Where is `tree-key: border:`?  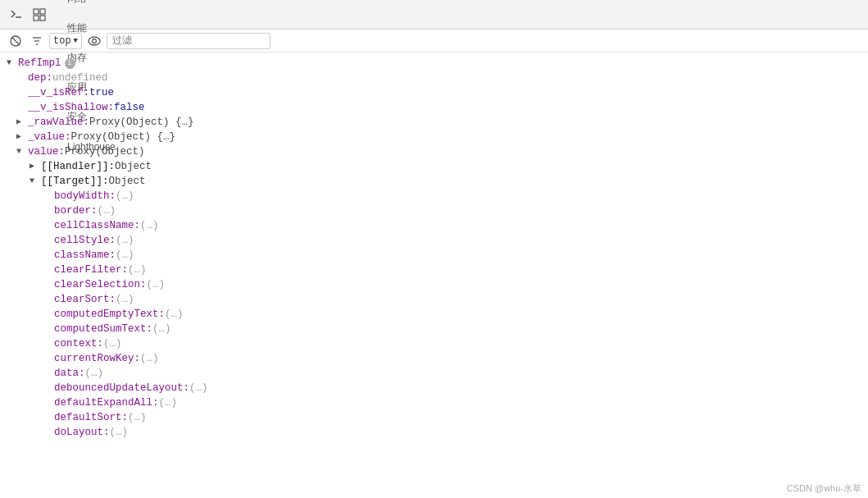
tree-key: border: is located at coordinates (75, 211).